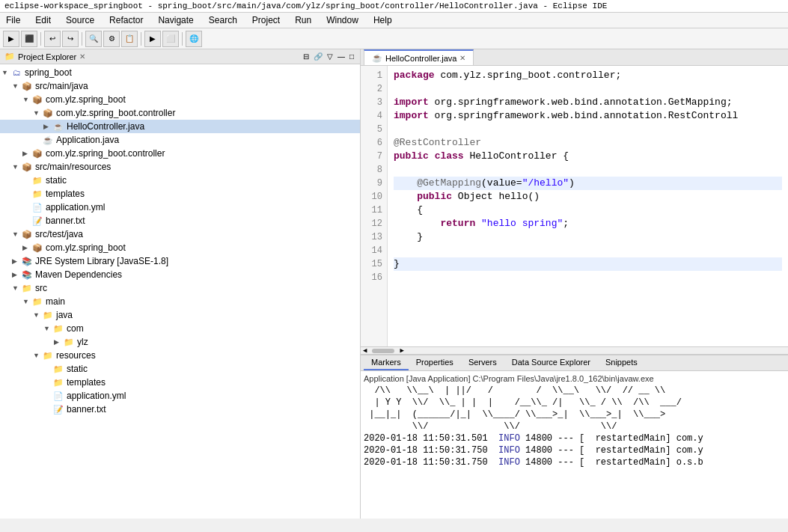 This screenshot has width=788, height=532. I want to click on editor-tab-HelloController: ☕HelloController.java✕, so click(419, 57).